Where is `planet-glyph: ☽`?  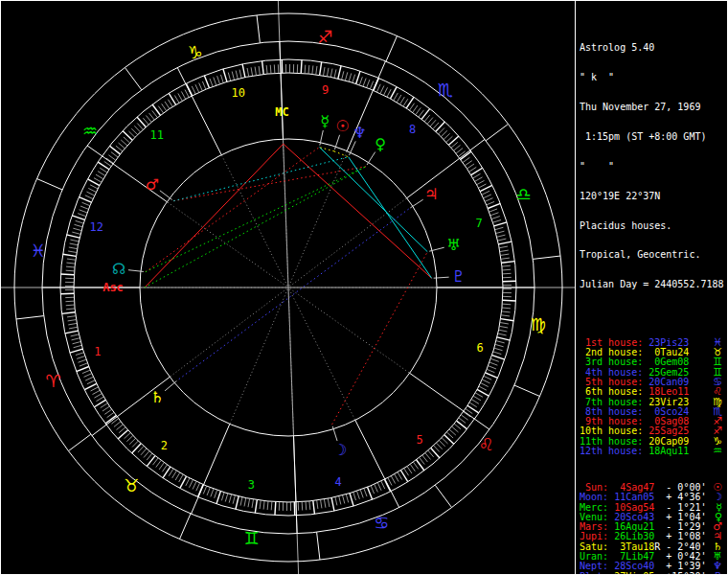 planet-glyph: ☽ is located at coordinates (340, 450).